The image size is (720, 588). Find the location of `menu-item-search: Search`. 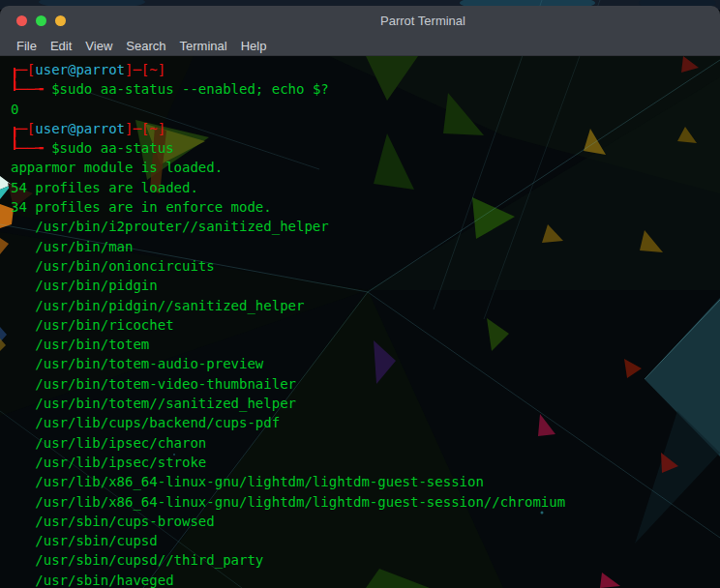

menu-item-search: Search is located at coordinates (145, 46).